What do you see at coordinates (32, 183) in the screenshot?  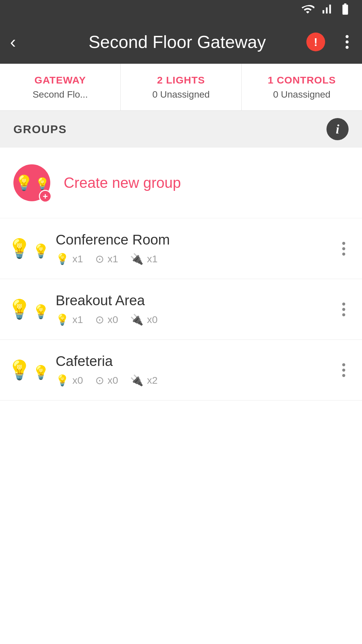 I see `bulb-cluster-inner: 💡 💡` at bounding box center [32, 183].